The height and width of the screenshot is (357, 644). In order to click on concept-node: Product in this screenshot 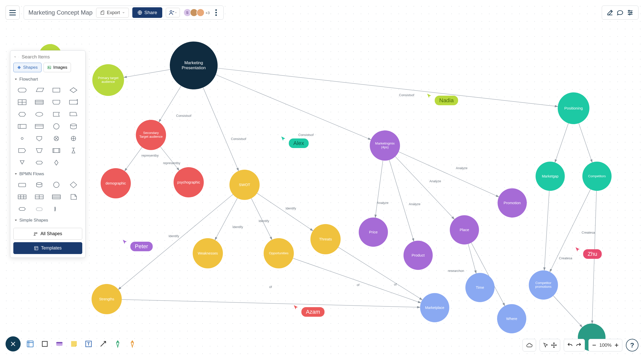, I will do `click(418, 255)`.